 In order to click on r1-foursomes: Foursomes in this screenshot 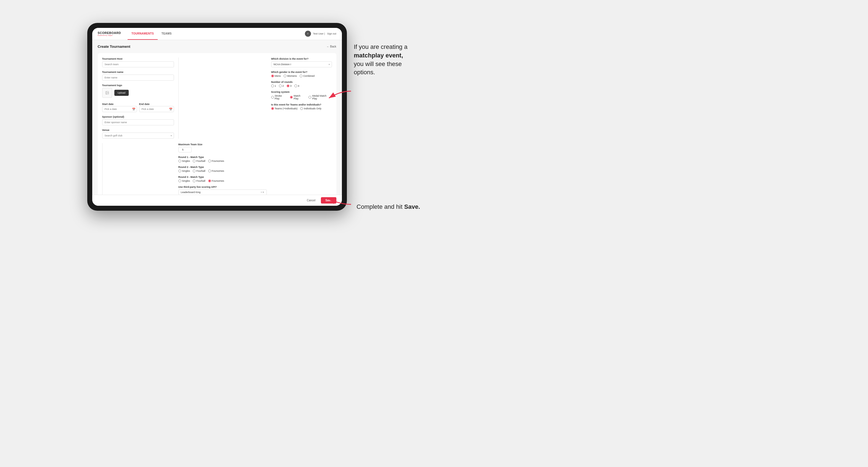, I will do `click(216, 161)`.